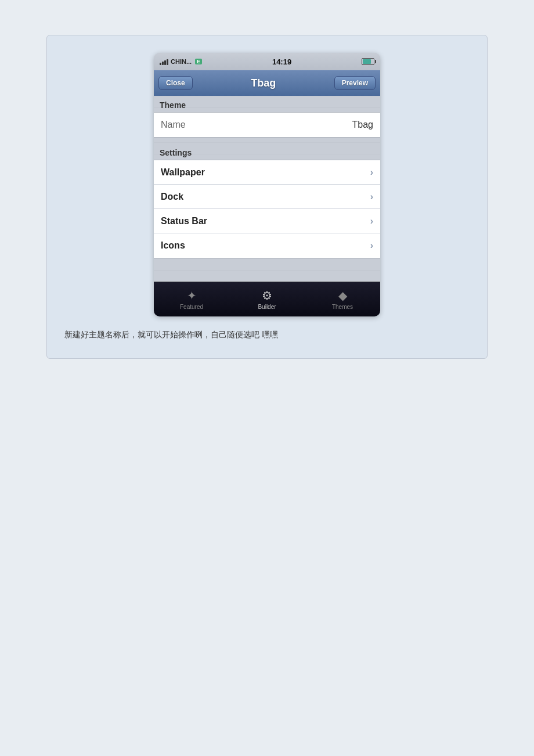  I want to click on icons-row: Icons ›, so click(267, 246).